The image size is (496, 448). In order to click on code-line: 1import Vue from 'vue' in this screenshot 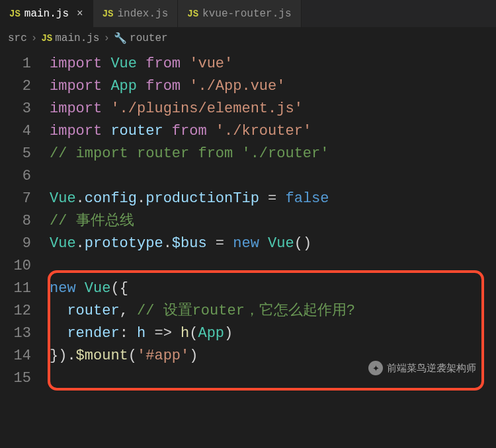, I will do `click(248, 64)`.